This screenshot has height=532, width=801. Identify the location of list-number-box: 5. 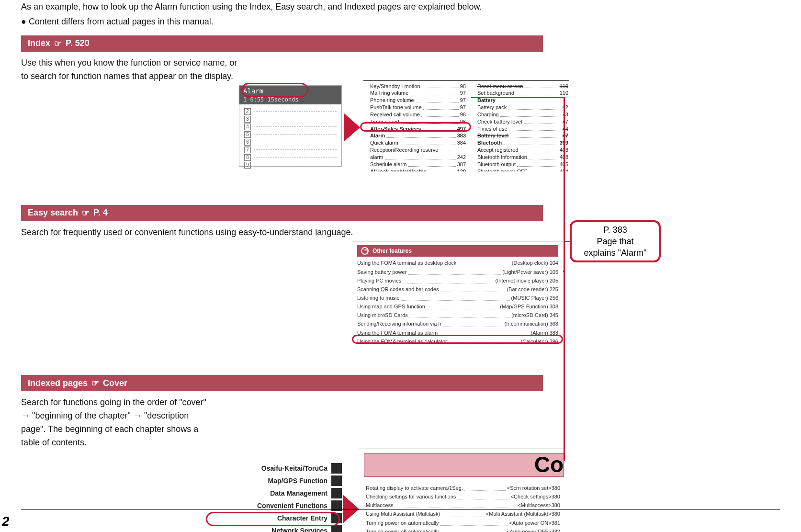
(248, 135).